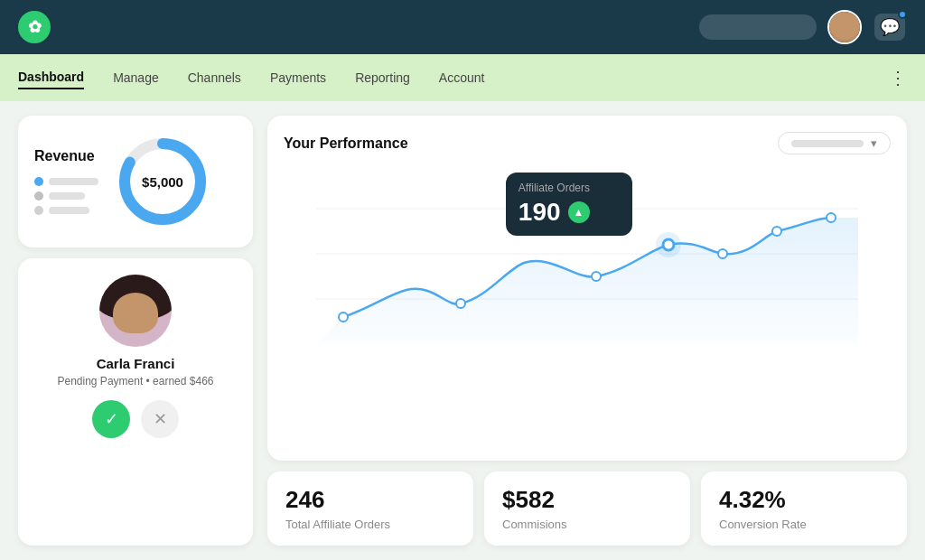 The width and height of the screenshot is (925, 560). Describe the element at coordinates (804, 509) in the screenshot. I see `stat-card-conversion: 4.32% Conversion Rate` at that location.